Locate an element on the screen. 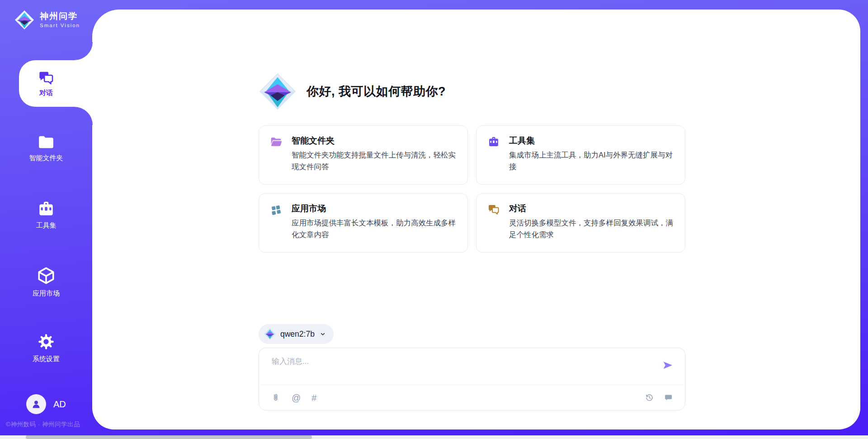 The width and height of the screenshot is (868, 439). card-title: 智能文件夹 is located at coordinates (313, 141).